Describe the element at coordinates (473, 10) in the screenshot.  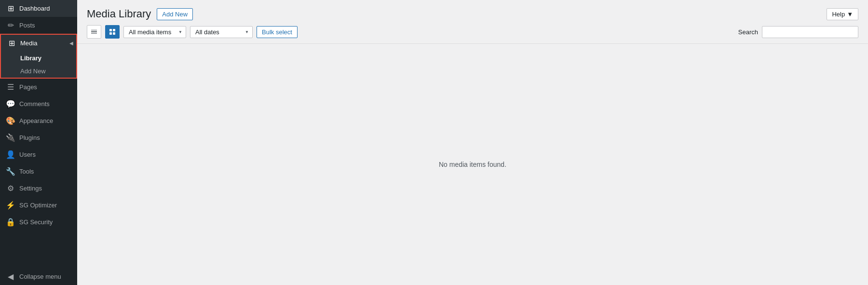
I see `topbar: Media Library Add New Help ▼` at that location.